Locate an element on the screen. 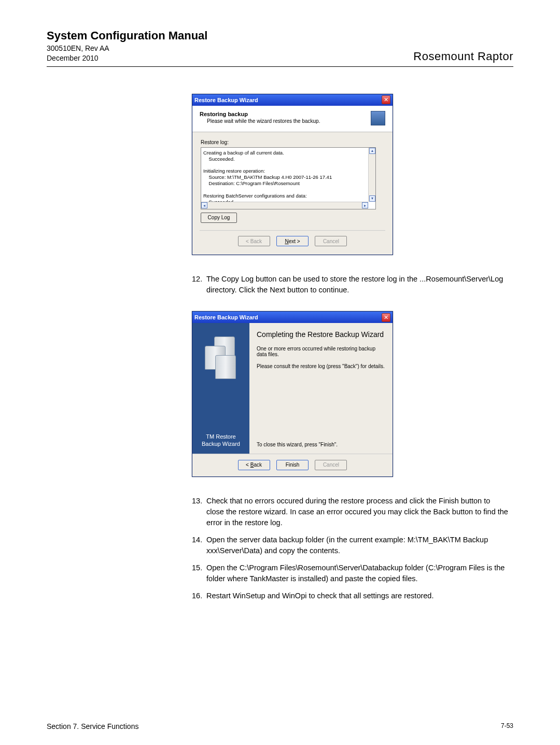 The width and height of the screenshot is (560, 745). section-label: Section 7. Service Functions is located at coordinates (92, 726).